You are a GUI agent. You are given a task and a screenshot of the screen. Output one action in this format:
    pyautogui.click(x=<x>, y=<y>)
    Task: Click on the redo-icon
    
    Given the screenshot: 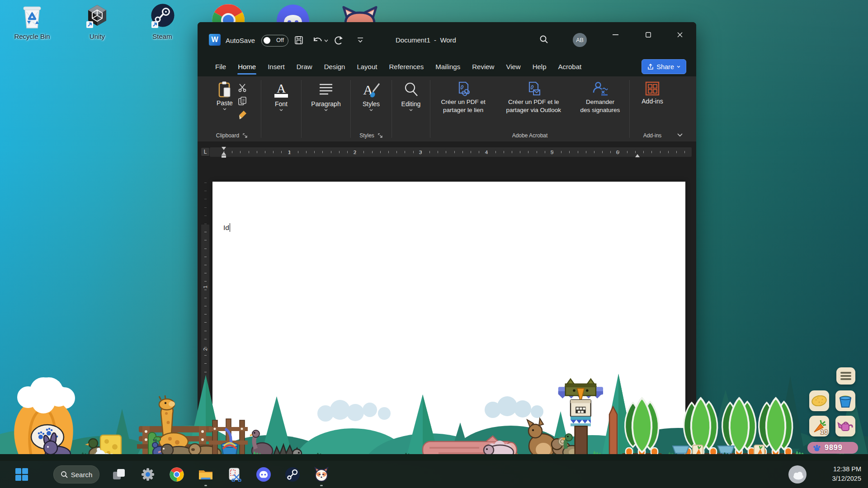 What is the action you would take?
    pyautogui.click(x=339, y=41)
    